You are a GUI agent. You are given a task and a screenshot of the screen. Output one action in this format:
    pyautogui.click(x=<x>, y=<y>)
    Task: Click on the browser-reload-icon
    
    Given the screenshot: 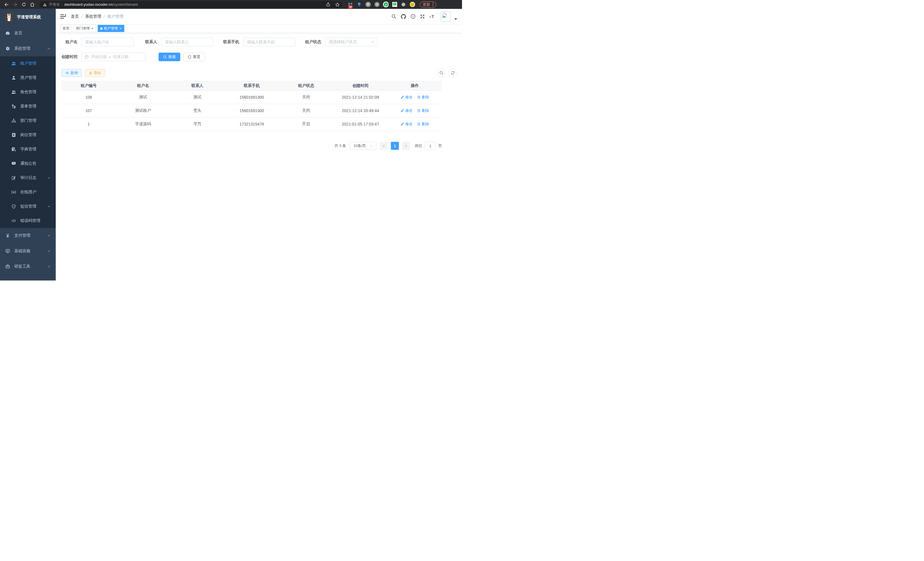 What is the action you would take?
    pyautogui.click(x=24, y=5)
    